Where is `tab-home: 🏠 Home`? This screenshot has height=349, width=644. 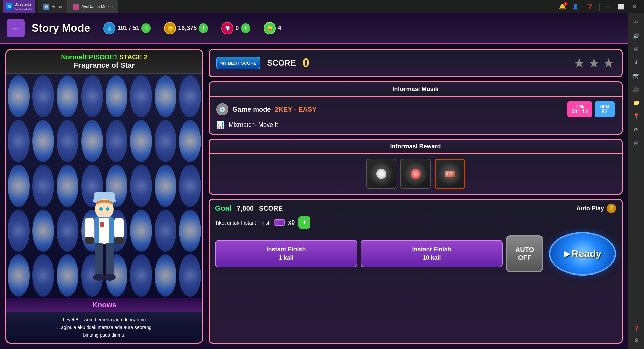
tab-home: 🏠 Home is located at coordinates (53, 7).